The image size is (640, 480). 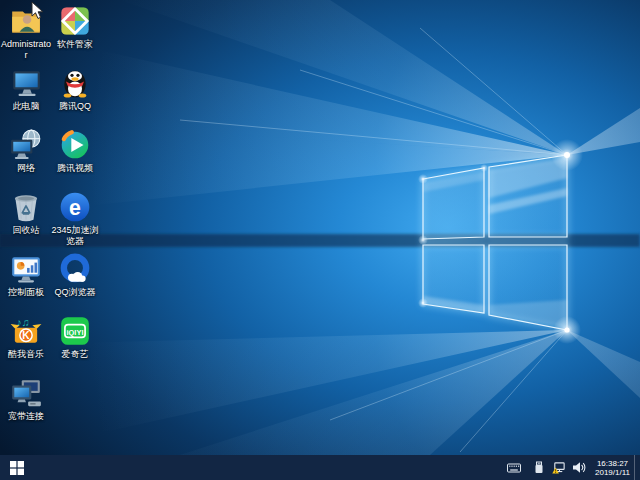 What do you see at coordinates (26, 337) in the screenshot?
I see `desktop-icon-kuwo-music: ♪♫ K 酷我音乐` at bounding box center [26, 337].